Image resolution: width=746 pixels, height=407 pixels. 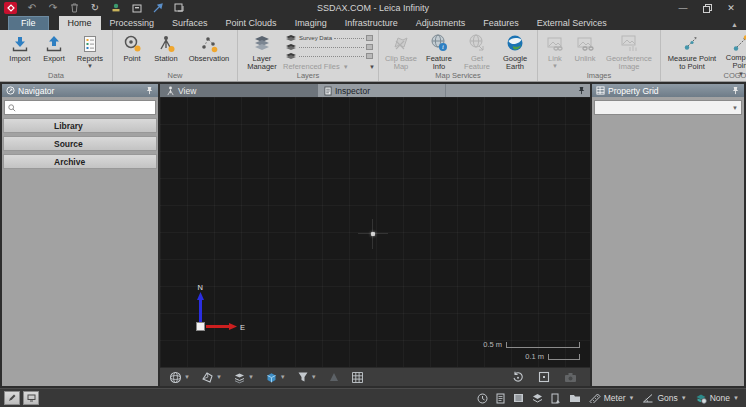 I want to click on zoom-extents-button, so click(x=544, y=377).